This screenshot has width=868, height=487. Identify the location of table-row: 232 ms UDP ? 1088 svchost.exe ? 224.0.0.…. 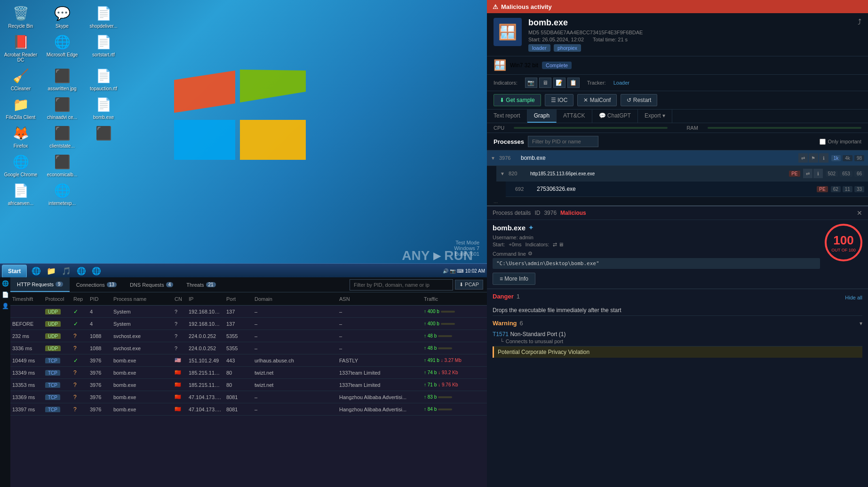
(248, 336).